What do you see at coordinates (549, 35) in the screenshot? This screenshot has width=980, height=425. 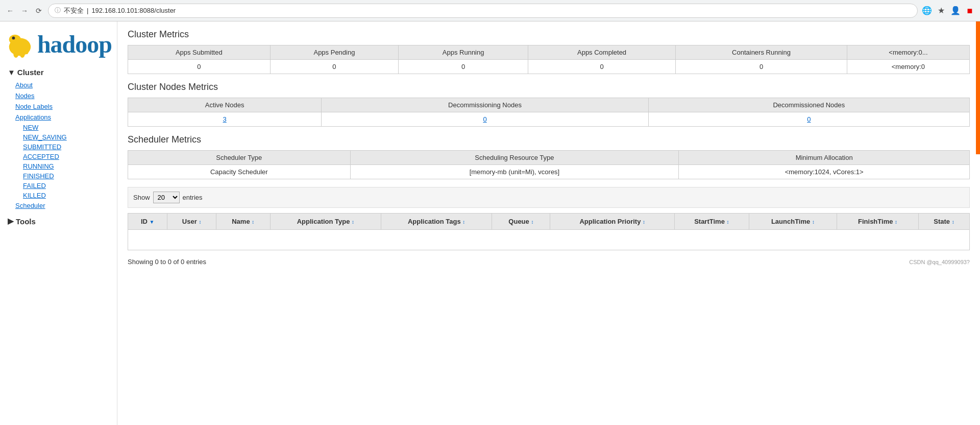 I see `cluster-metrics-title: Cluster Metrics` at bounding box center [549, 35].